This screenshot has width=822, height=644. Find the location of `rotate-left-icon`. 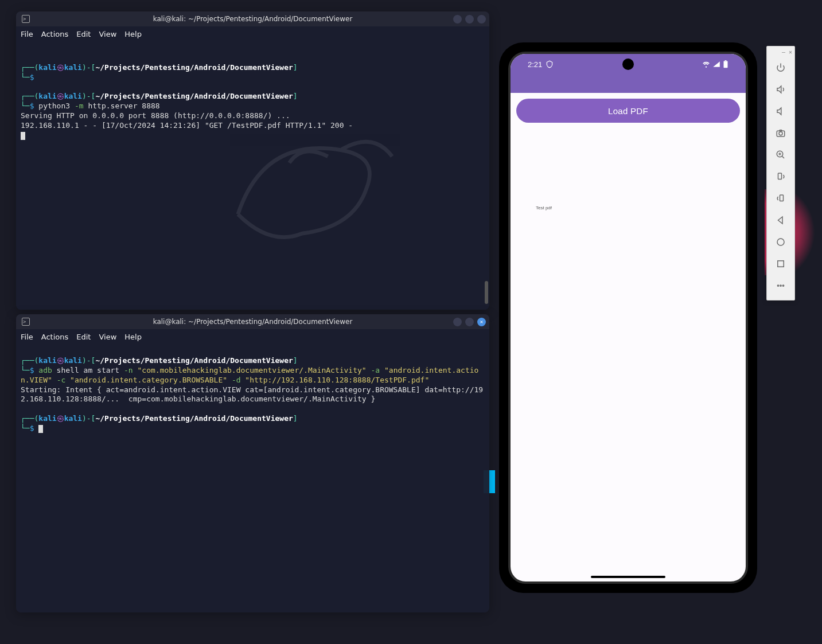

rotate-left-icon is located at coordinates (781, 177).